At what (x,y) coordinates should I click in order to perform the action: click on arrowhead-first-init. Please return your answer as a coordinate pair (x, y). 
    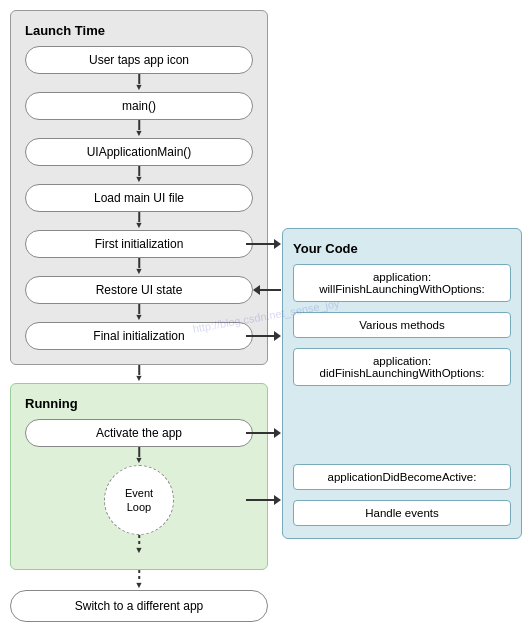
    Looking at the image, I should click on (278, 244).